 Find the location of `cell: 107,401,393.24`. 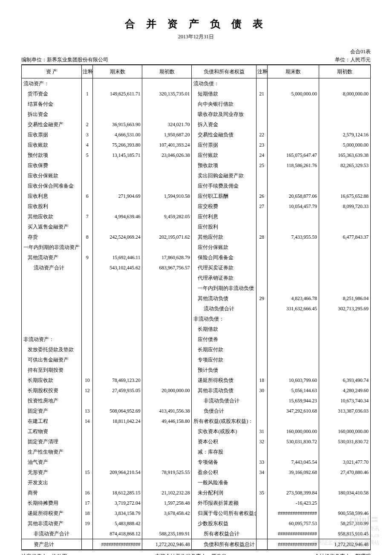

cell: 107,401,393.24 is located at coordinates (167, 145).